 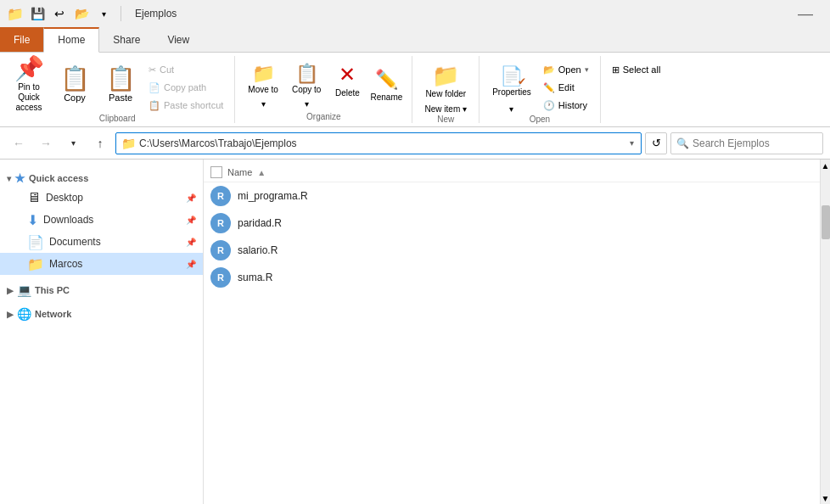 What do you see at coordinates (117, 90) in the screenshot?
I see `clipboard-group: 📌 Pin to Quick access 📋 Copy 📋 Paste ✂ C…` at bounding box center [117, 90].